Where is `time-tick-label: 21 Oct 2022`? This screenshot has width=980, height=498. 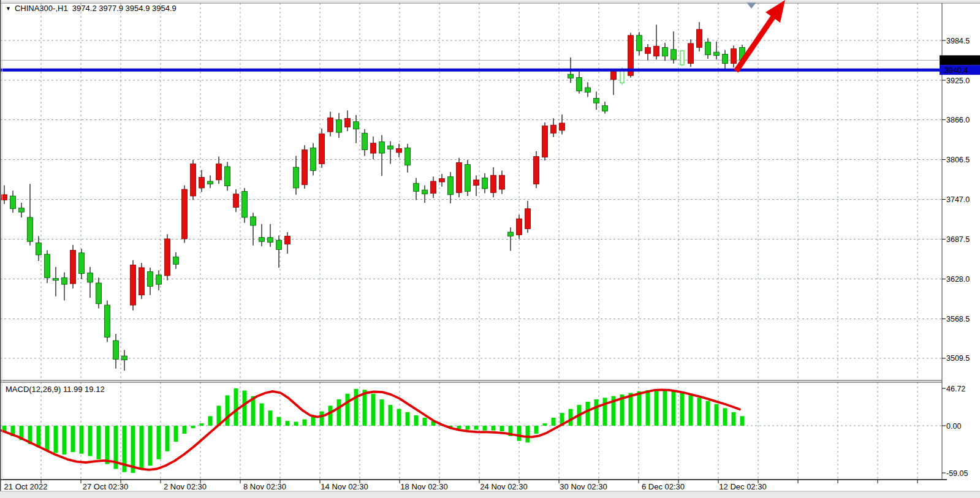
time-tick-label: 21 Oct 2022 is located at coordinates (26, 486).